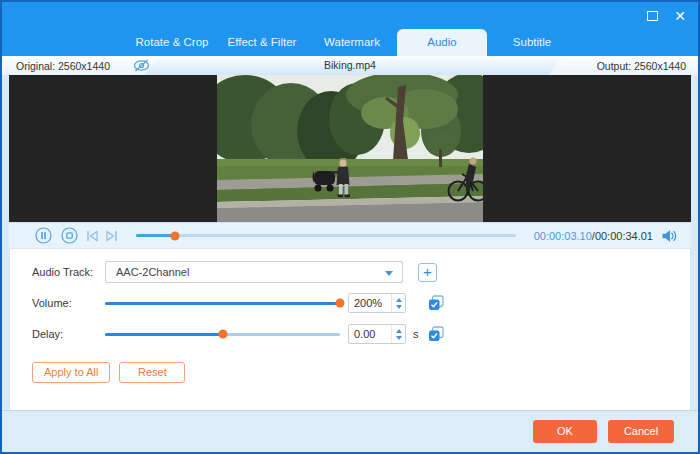  What do you see at coordinates (669, 236) in the screenshot?
I see `speaker-icon` at bounding box center [669, 236].